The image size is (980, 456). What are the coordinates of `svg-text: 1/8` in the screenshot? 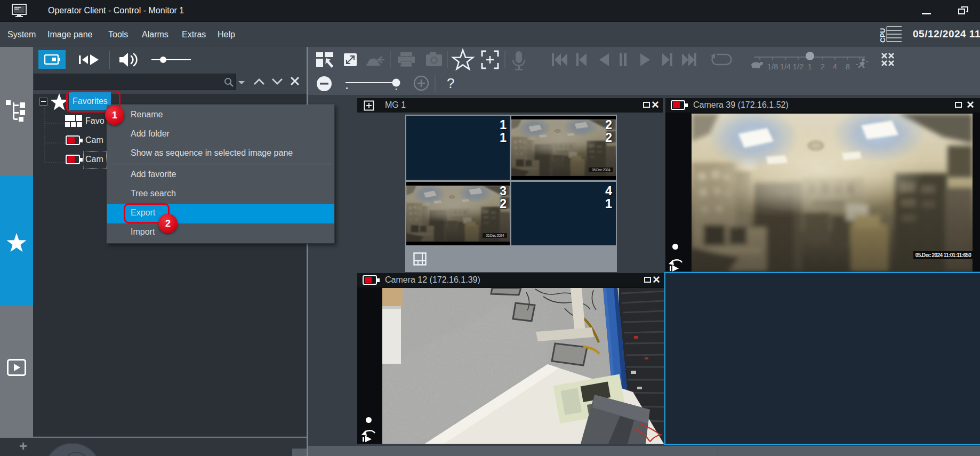 It's located at (773, 66).